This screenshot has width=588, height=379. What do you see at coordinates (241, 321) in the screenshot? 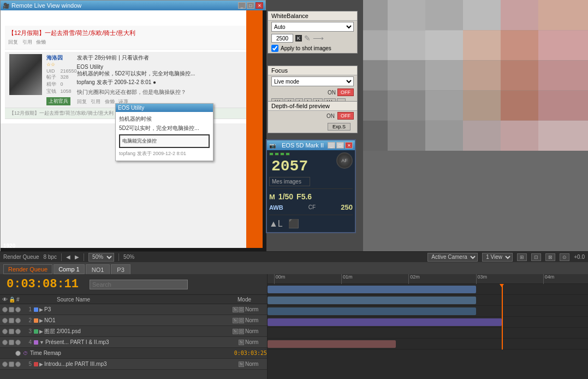
I see `layer-2-icon-2: ⊡` at bounding box center [241, 321].